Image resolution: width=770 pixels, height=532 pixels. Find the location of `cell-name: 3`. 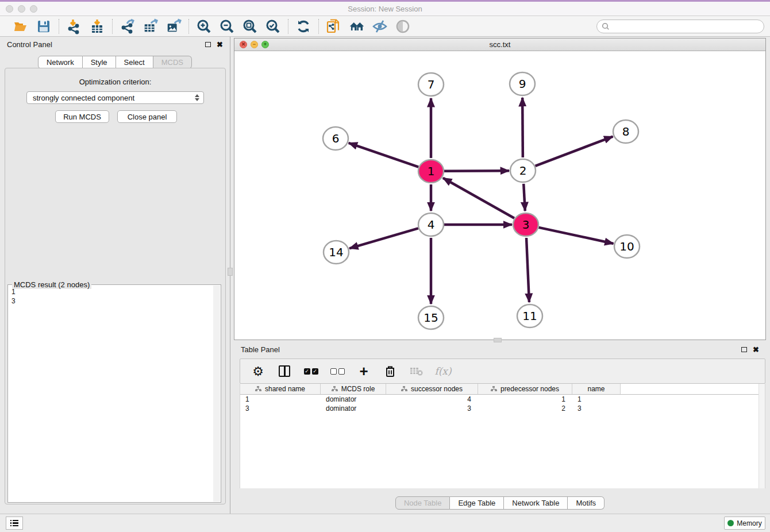

cell-name: 3 is located at coordinates (596, 408).